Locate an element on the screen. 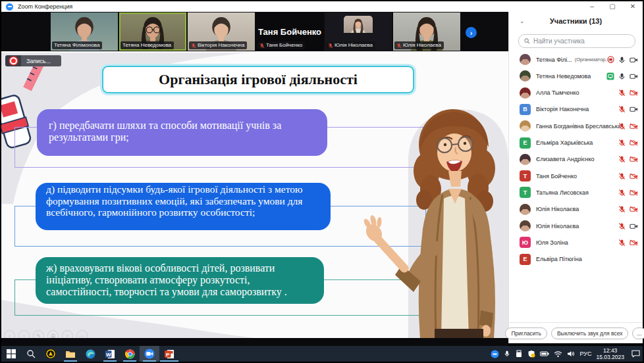 This screenshot has height=363, width=644. zoom-taskbar-icon is located at coordinates (149, 354).